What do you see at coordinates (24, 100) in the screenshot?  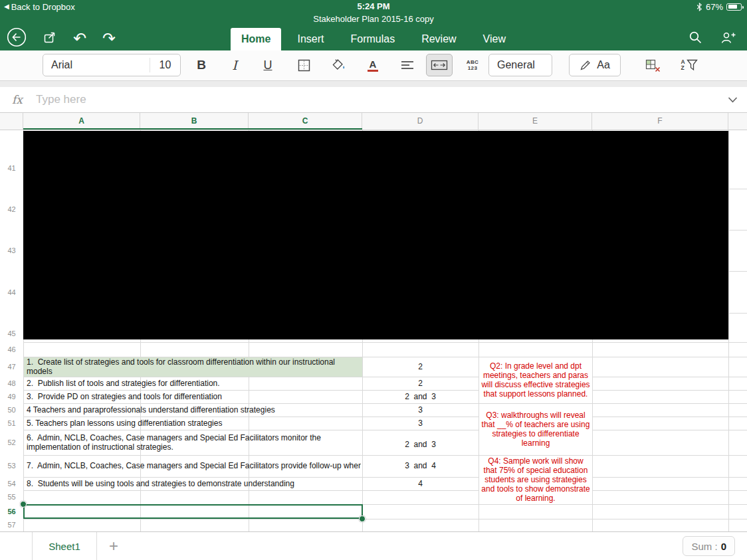 I see `fx-icon: fx` at bounding box center [24, 100].